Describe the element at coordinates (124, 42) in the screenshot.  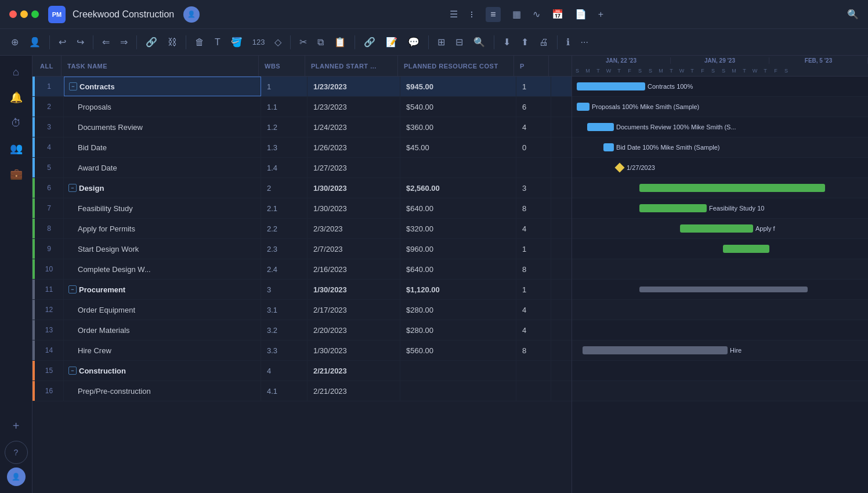
I see `indent-button: ⇒` at that location.